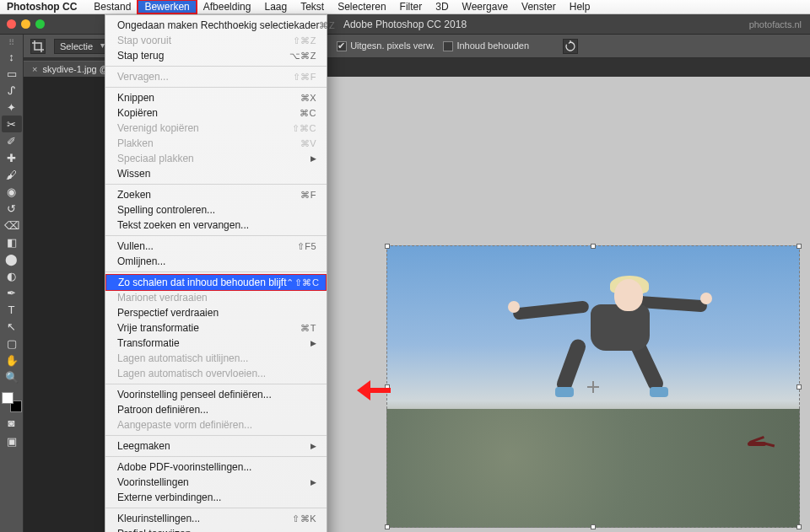  What do you see at coordinates (216, 98) in the screenshot?
I see `menu-item: Knippen⌘X` at bounding box center [216, 98].